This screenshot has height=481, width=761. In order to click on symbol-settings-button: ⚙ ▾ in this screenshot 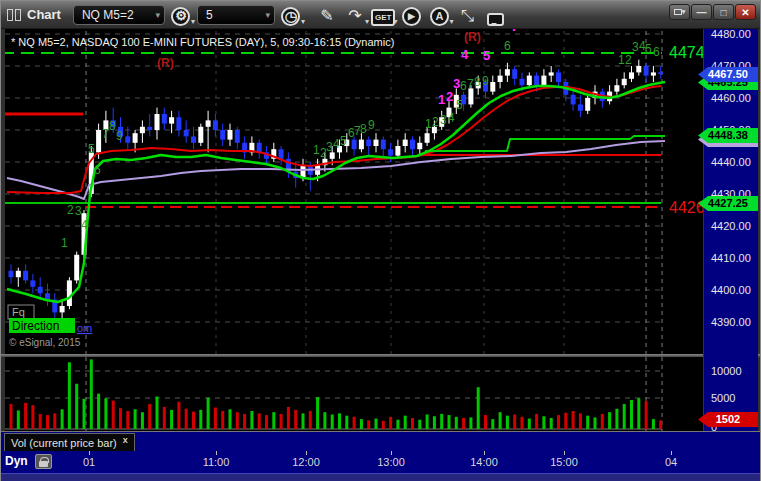, I will do `click(181, 15)`.